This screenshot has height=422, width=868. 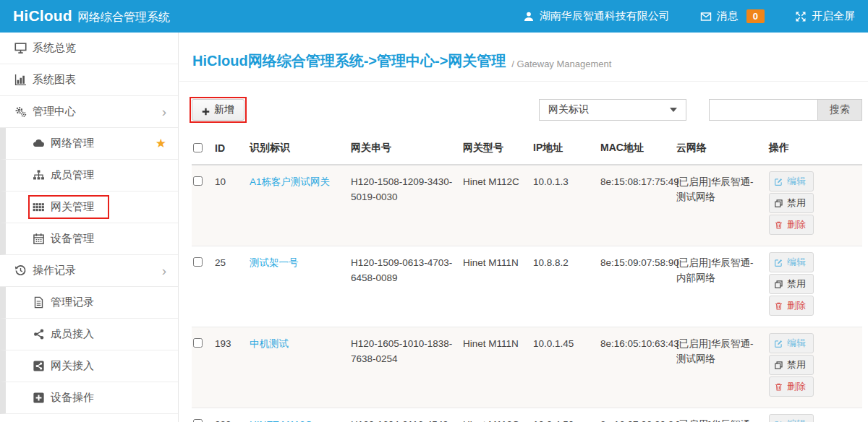 I want to click on sidebar-item-label: 设备管理, so click(x=72, y=238).